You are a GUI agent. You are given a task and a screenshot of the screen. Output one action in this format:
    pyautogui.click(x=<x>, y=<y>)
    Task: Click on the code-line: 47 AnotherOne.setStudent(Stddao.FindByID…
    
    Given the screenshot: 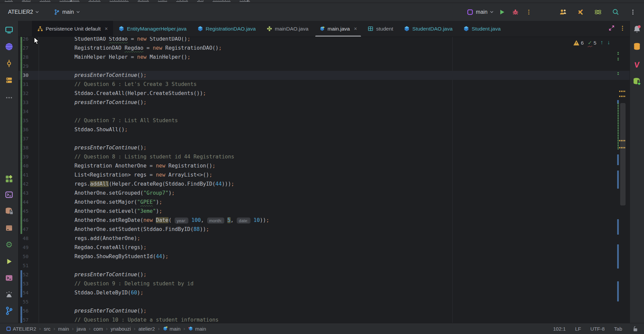 What is the action you would take?
    pyautogui.click(x=324, y=230)
    